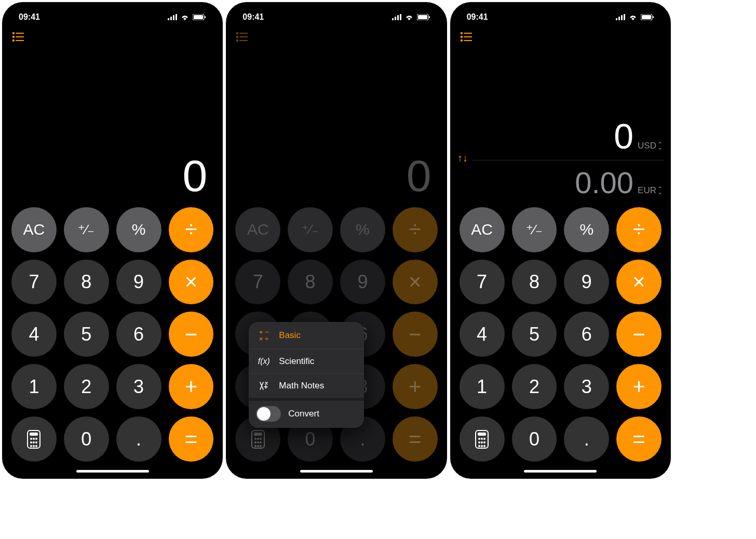  I want to click on status-bar: 09:41, so click(561, 16).